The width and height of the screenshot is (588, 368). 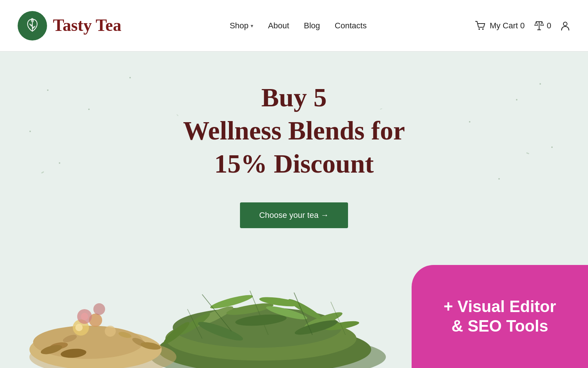 What do you see at coordinates (294, 26) in the screenshot?
I see `site-header: Tasty Tea Shop ▾ About Blog Contacts My …` at bounding box center [294, 26].